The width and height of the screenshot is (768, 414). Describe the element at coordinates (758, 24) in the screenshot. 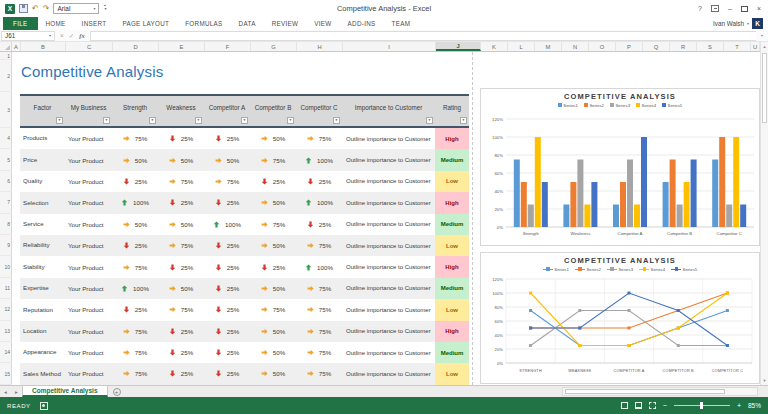

I see `avatar: K` at that location.